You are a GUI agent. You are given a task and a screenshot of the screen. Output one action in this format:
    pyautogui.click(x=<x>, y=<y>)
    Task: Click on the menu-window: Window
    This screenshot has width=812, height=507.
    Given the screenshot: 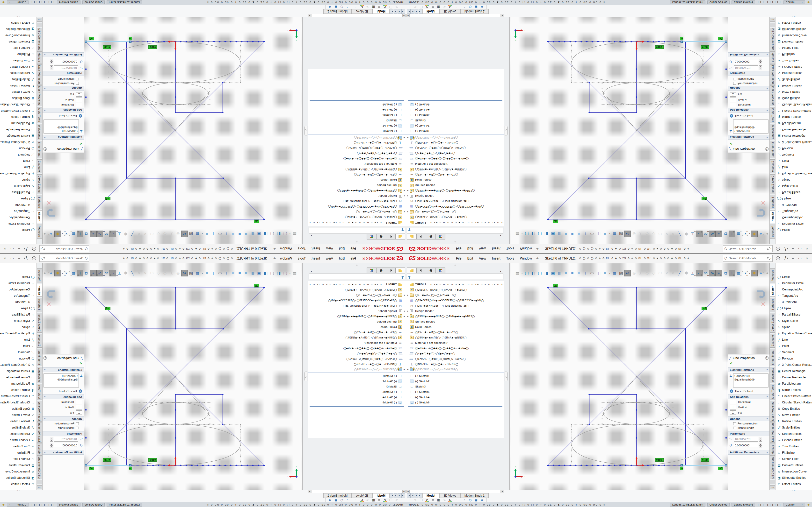 What is the action you would take?
    pyautogui.click(x=526, y=258)
    